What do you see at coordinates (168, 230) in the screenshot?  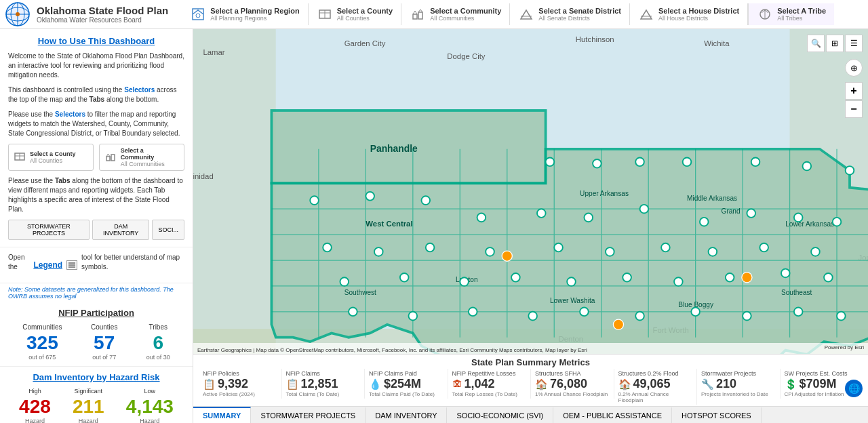 I see `soci-tab-btn: SOCI...` at bounding box center [168, 230].